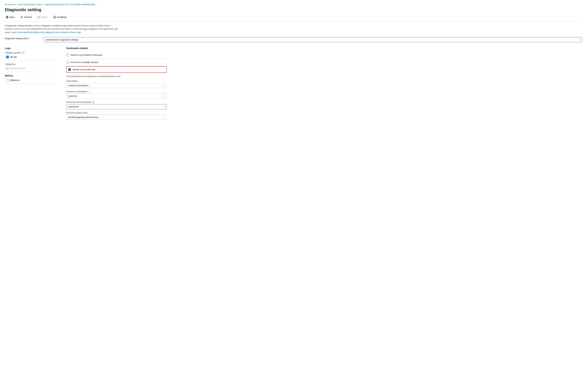  Describe the element at coordinates (78, 86) in the screenshot. I see `subscription-value: Contoso subscription` at that location.